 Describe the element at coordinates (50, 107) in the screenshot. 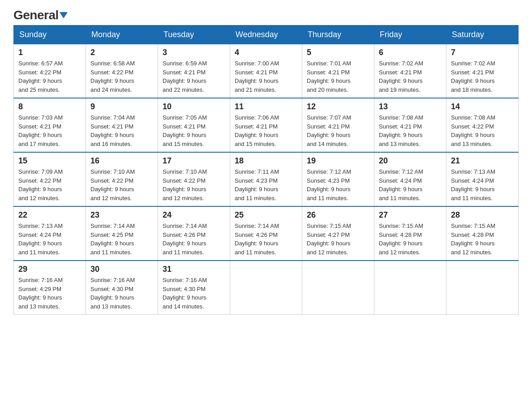

I see `day-number: 8` at that location.